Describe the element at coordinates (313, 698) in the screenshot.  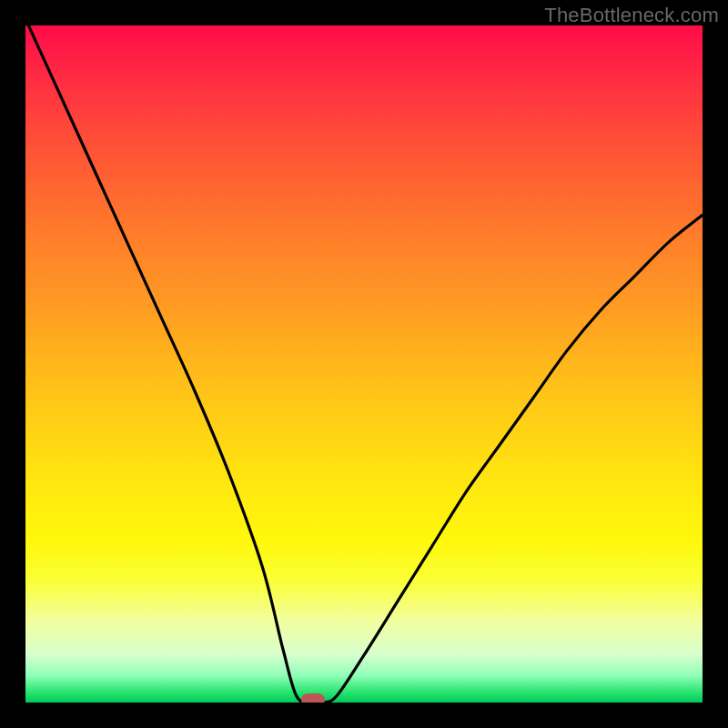
I see `optimal-marker-icon` at that location.